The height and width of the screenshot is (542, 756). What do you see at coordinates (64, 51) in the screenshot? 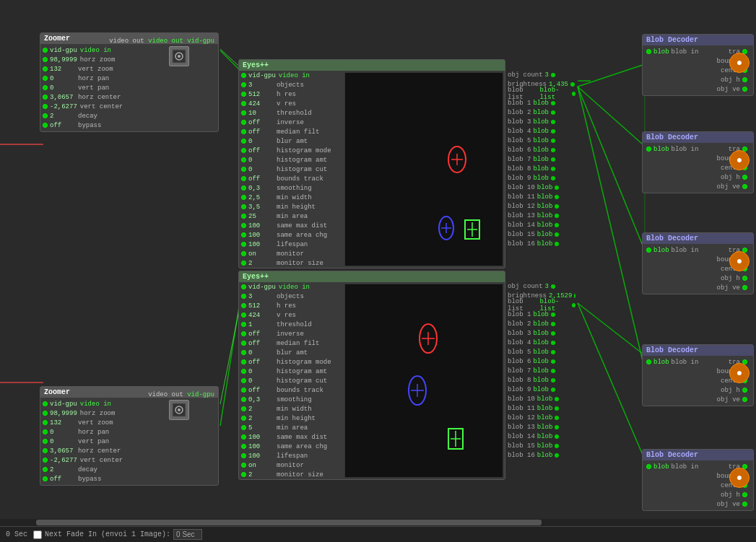
I see `val-vidin: vid-gpu` at bounding box center [64, 51].